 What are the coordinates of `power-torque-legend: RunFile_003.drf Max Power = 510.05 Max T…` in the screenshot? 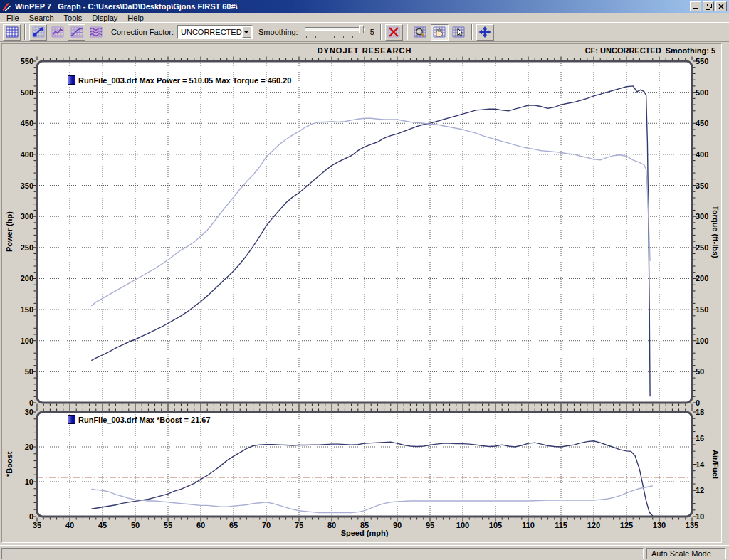 It's located at (179, 80).